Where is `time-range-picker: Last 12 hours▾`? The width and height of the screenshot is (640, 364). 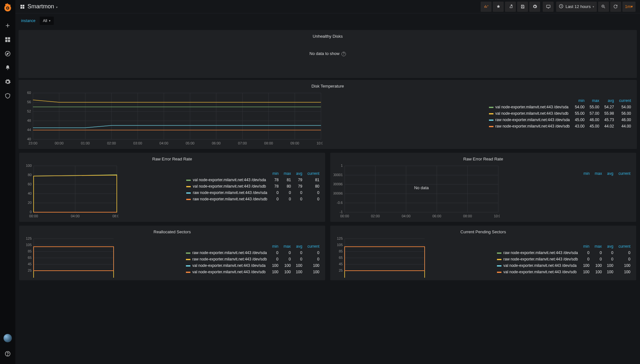 time-range-picker: Last 12 hours▾ is located at coordinates (577, 7).